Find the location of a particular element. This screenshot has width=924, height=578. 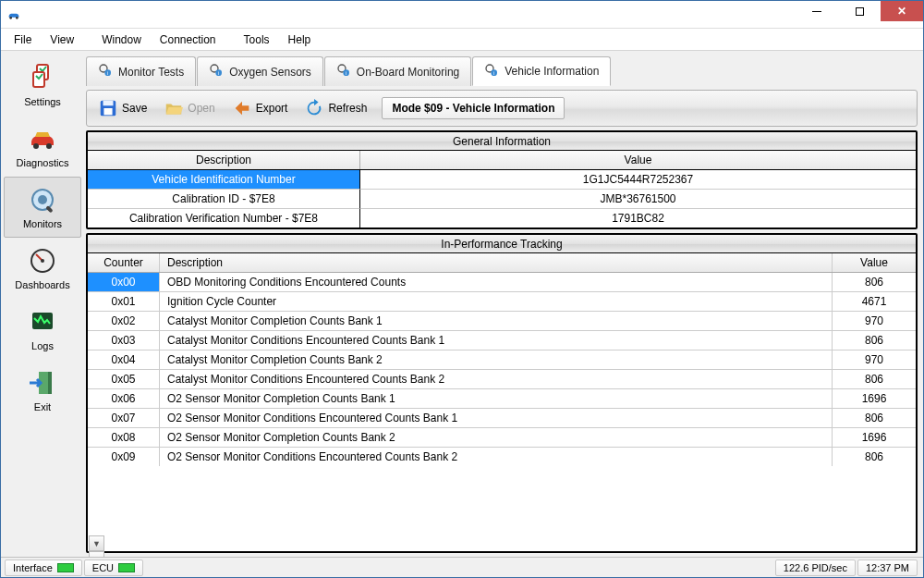

ipt-header-value: Value is located at coordinates (874, 263).